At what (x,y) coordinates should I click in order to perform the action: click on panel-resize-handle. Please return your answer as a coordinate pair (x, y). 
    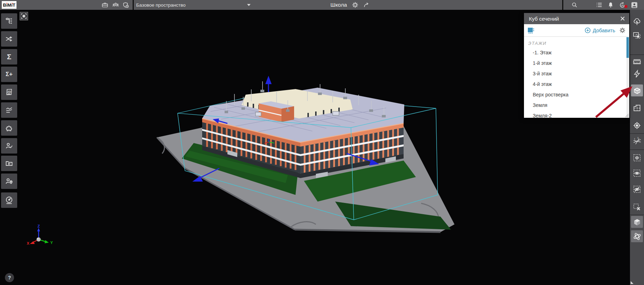
    Looking at the image, I should click on (626, 115).